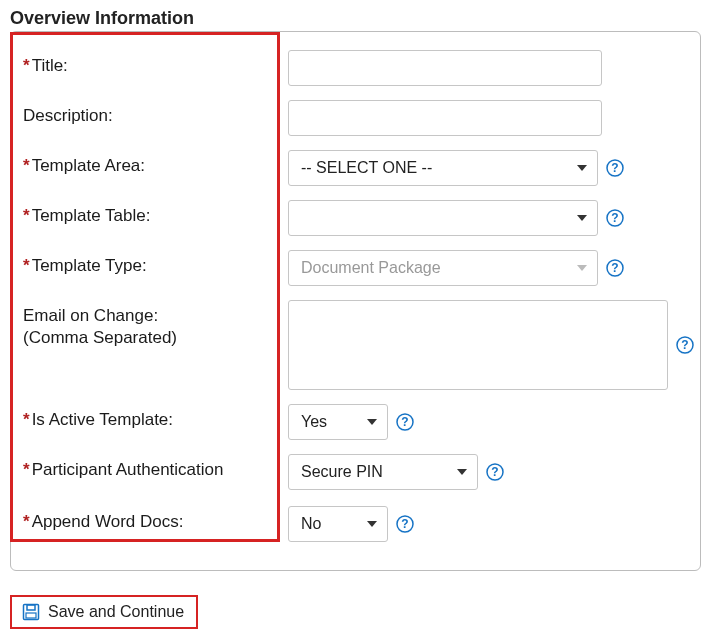 This screenshot has width=711, height=636. I want to click on email-on-change-label: Email on Change: (Comma Separated), so click(156, 324).